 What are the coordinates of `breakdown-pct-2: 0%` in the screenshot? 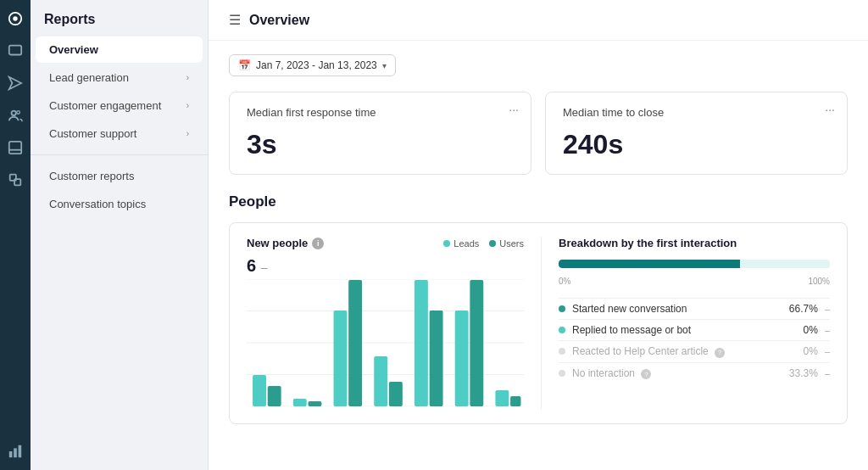 It's located at (803, 351).